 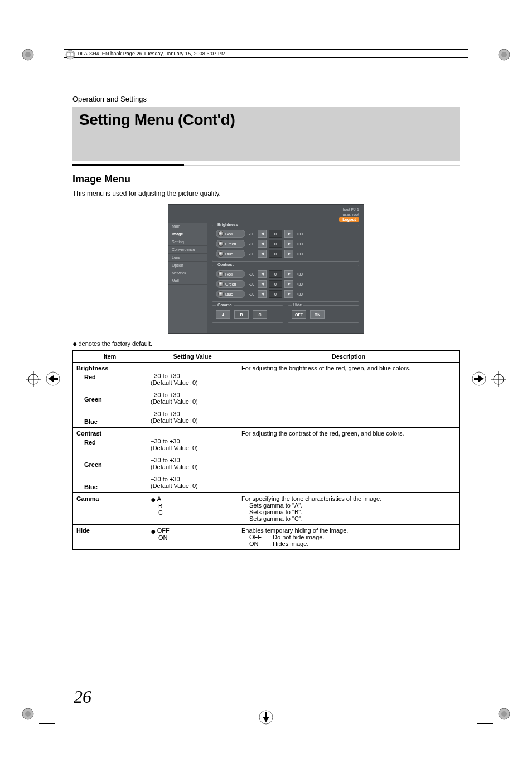 What do you see at coordinates (110, 422) in the screenshot?
I see `item-brightness-blue: Blue` at bounding box center [110, 422].